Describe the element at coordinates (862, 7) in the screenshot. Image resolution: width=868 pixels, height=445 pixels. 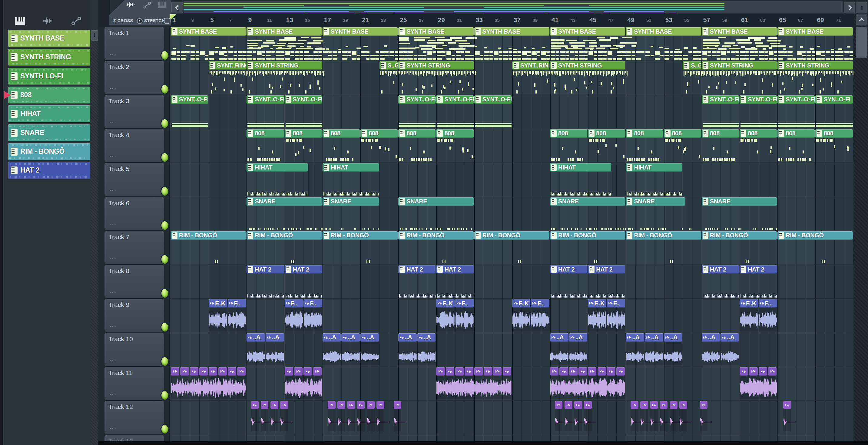
I see `panel-toggle-button` at that location.